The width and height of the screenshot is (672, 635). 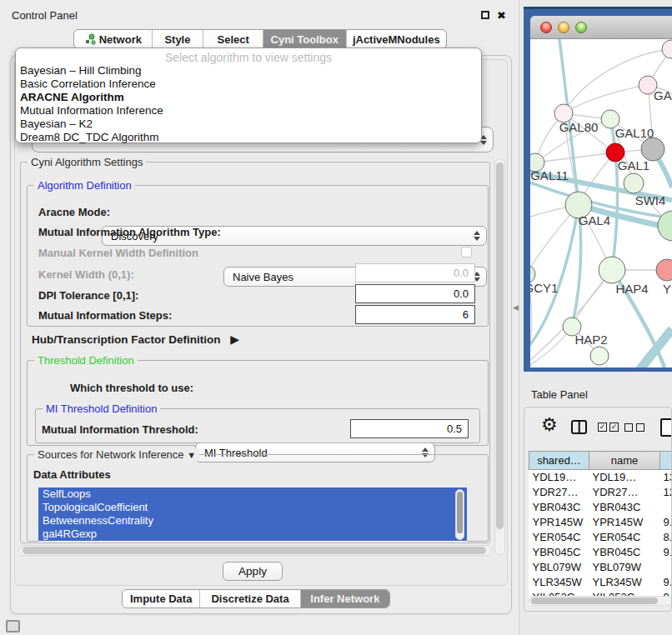 What do you see at coordinates (600, 568) in the screenshot?
I see `table-row: YBL079WYBL079W` at bounding box center [600, 568].